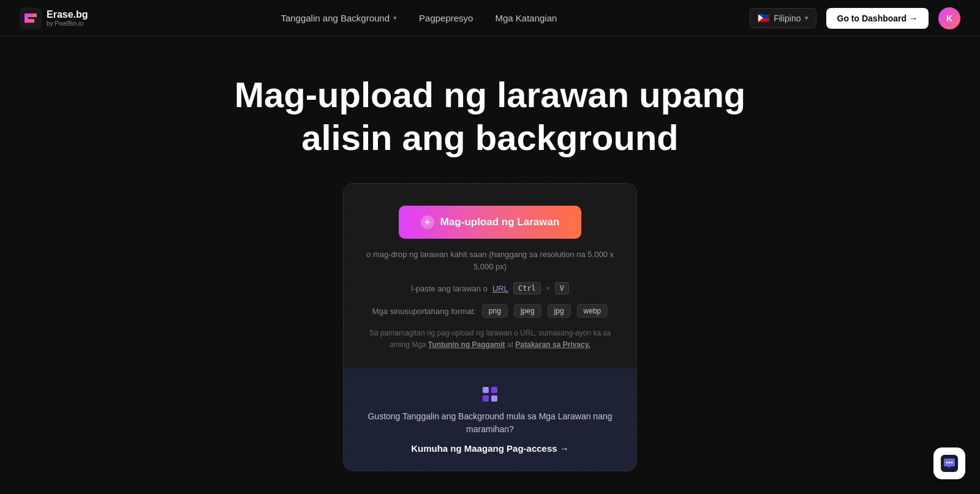  Describe the element at coordinates (949, 18) in the screenshot. I see `avatar-initials: K` at that location.